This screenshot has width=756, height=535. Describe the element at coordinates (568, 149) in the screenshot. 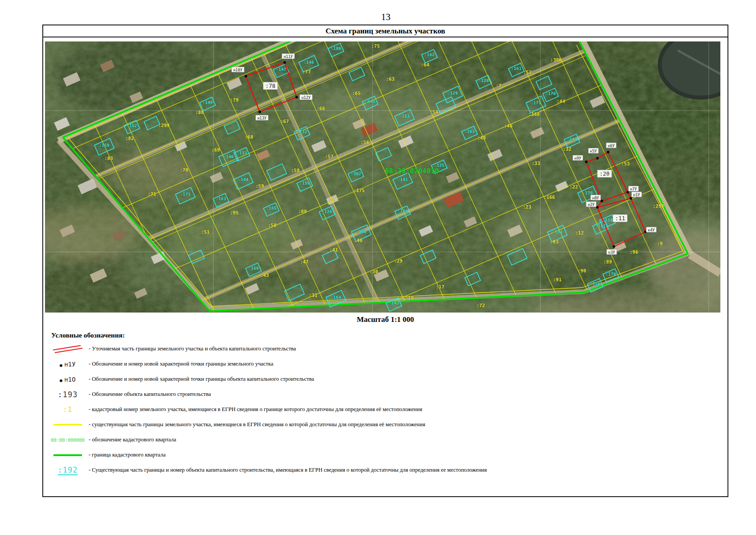

I see `parcel-number-label: :32` at that location.